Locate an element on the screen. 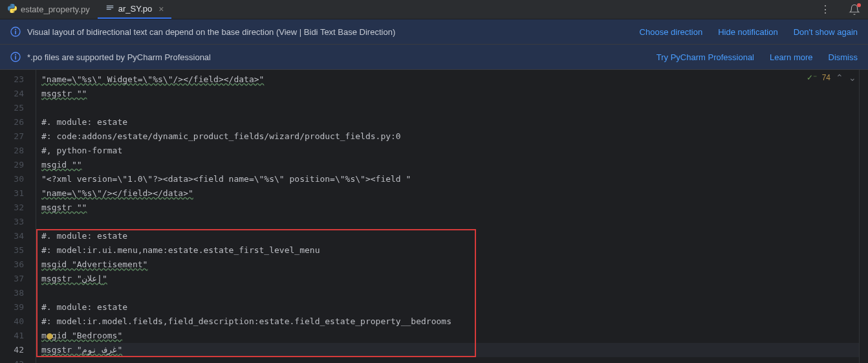 Image resolution: width=868 pixels, height=363 pixels. line-number: 31 is located at coordinates (12, 193).